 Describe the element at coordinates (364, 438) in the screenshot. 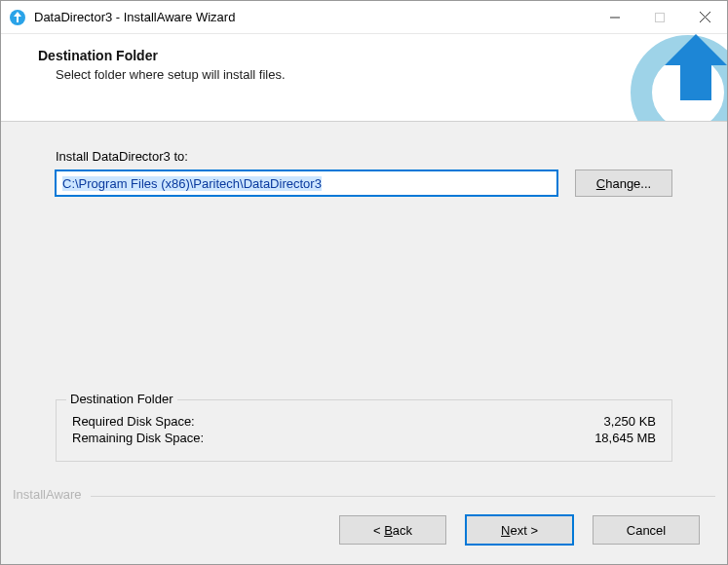

I see `remaining-space-row: Remaining Disk Space: 18,645 MB` at that location.